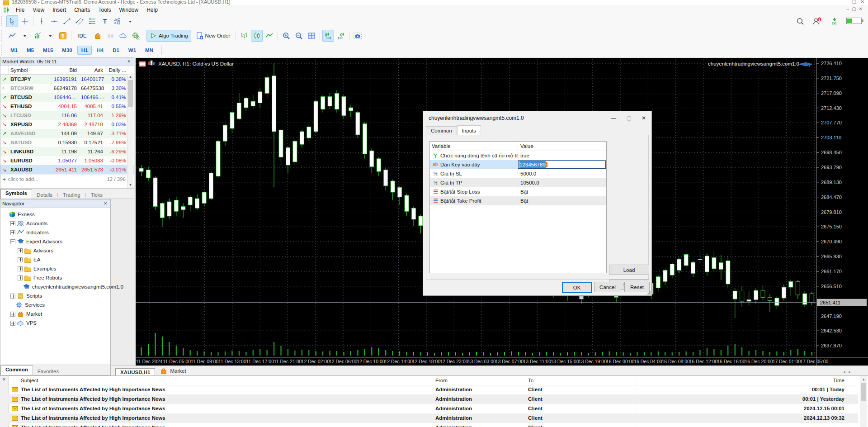 The width and height of the screenshot is (868, 427). Describe the element at coordinates (130, 21) in the screenshot. I see `tool-caret-icon` at that location.